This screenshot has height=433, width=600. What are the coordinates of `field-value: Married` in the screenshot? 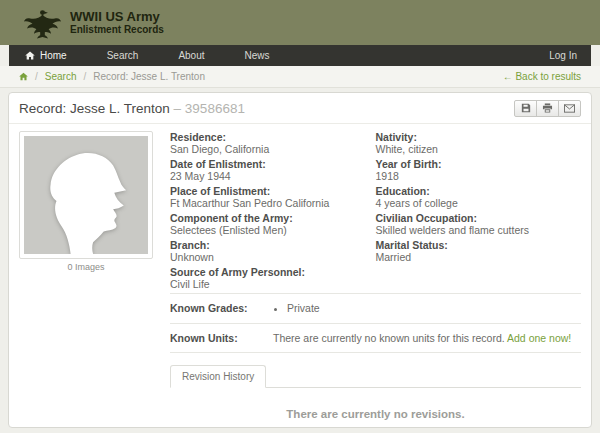 It's located at (479, 257).